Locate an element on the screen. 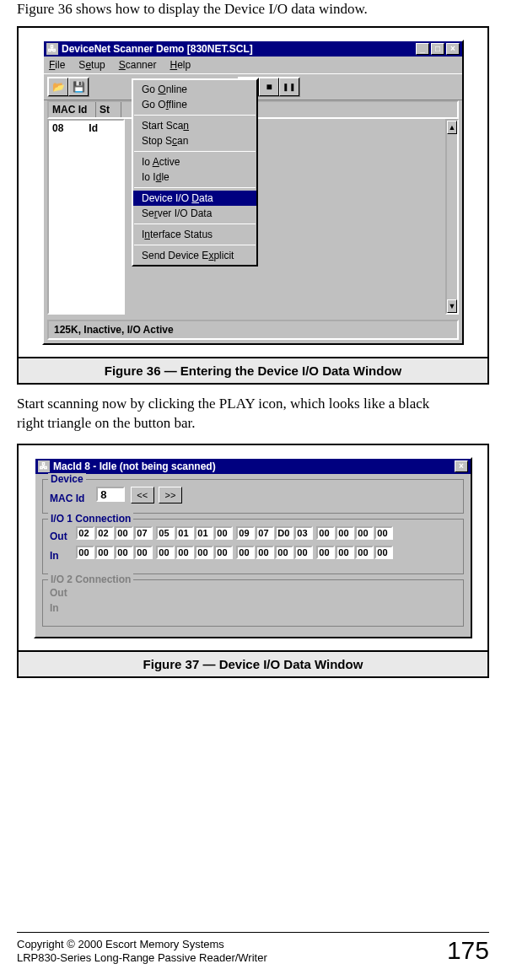  list-item: 08 Id is located at coordinates (86, 128).